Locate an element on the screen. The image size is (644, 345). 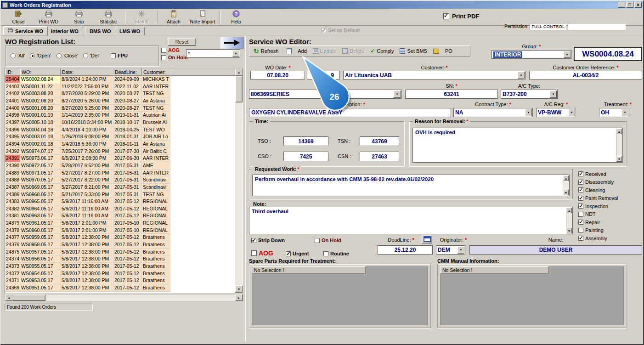
cell-date: 8/27/2020 5:26:00 PM is located at coordinates (87, 101).